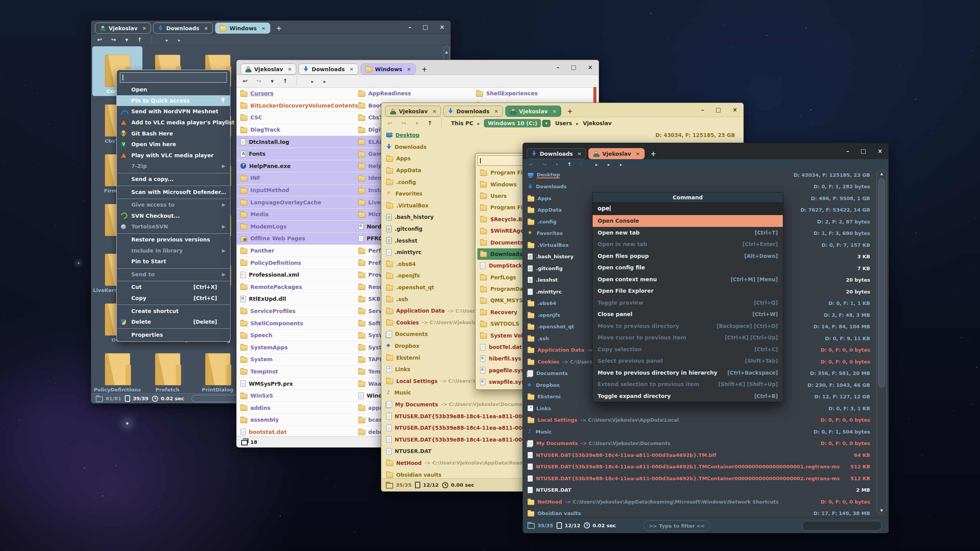  Describe the element at coordinates (173, 112) in the screenshot. I see `context-menu-item: Send with NordVPN Meshnet ▶` at that location.